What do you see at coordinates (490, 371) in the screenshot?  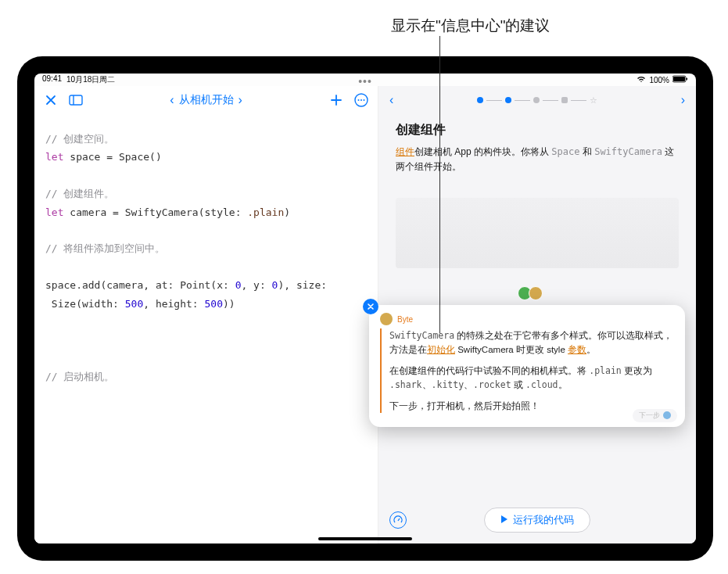 I see `hint-text: 在创建组件的代码行中试验不同的相机样式。将` at bounding box center [490, 371].